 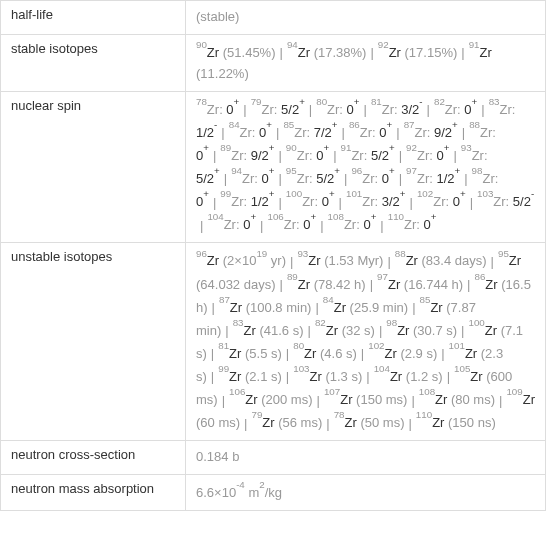 What do you see at coordinates (274, 62) in the screenshot?
I see `table-row: stable isotopes 90Zr (51.45%)|94Zr (17.3…` at bounding box center [274, 62].